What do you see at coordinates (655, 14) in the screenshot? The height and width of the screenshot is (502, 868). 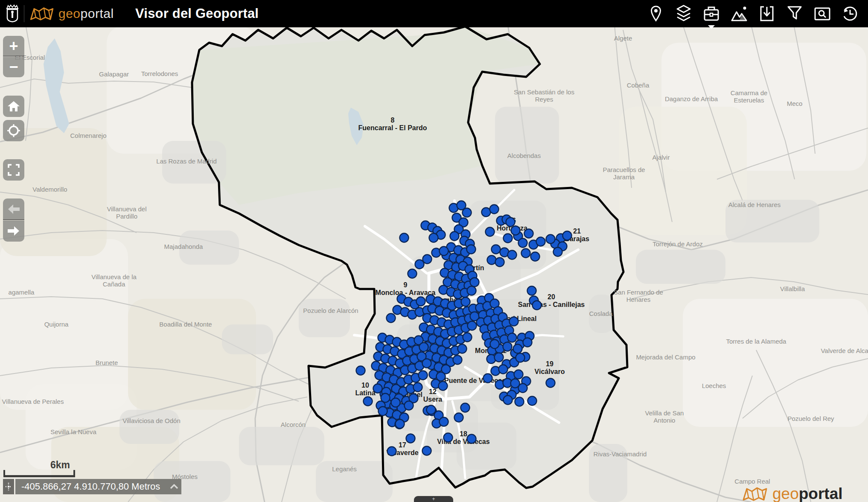 I see `locate-tool-button` at bounding box center [655, 14].